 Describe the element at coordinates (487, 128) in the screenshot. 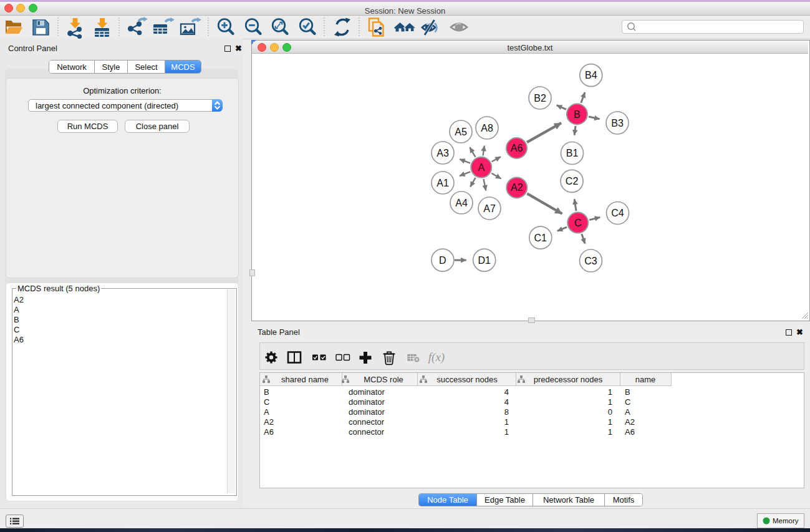

I see `svg-text: A8` at that location.